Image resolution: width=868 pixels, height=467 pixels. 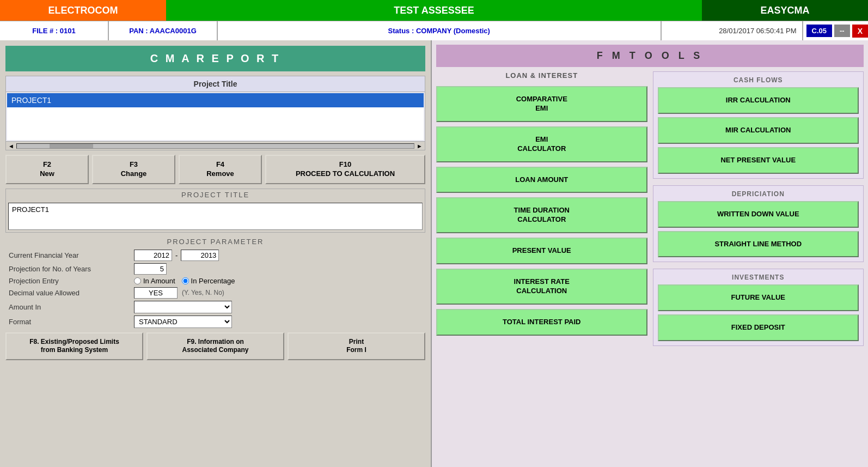 I want to click on decimal-note: (Y. Yes, N. No), so click(x=203, y=293).